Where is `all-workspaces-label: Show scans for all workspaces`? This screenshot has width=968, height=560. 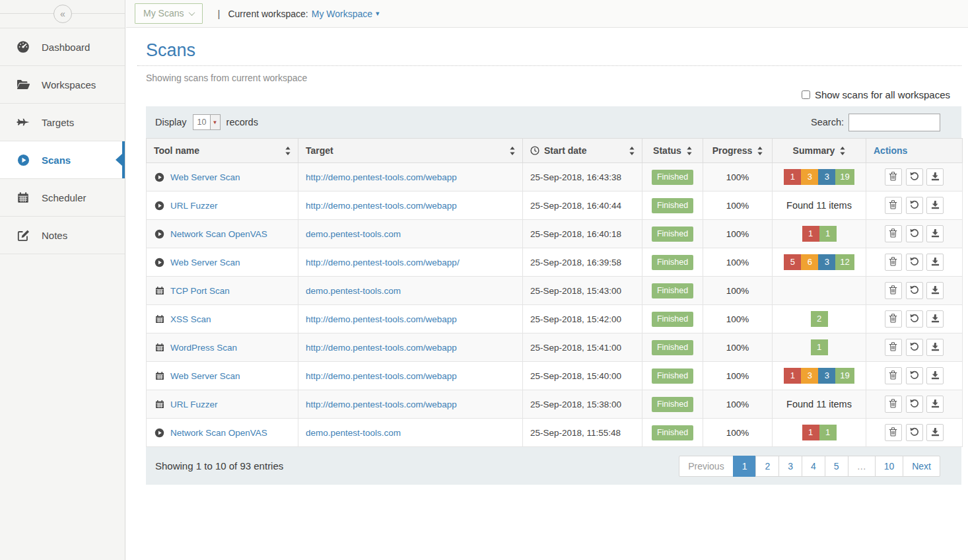
all-workspaces-label: Show scans for all workspaces is located at coordinates (882, 95).